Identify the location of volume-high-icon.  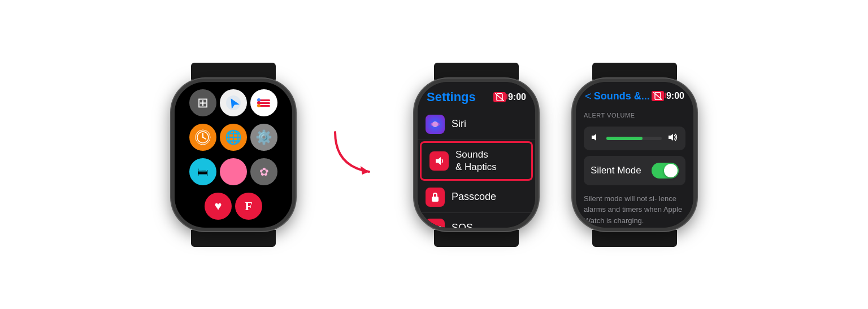
(673, 138).